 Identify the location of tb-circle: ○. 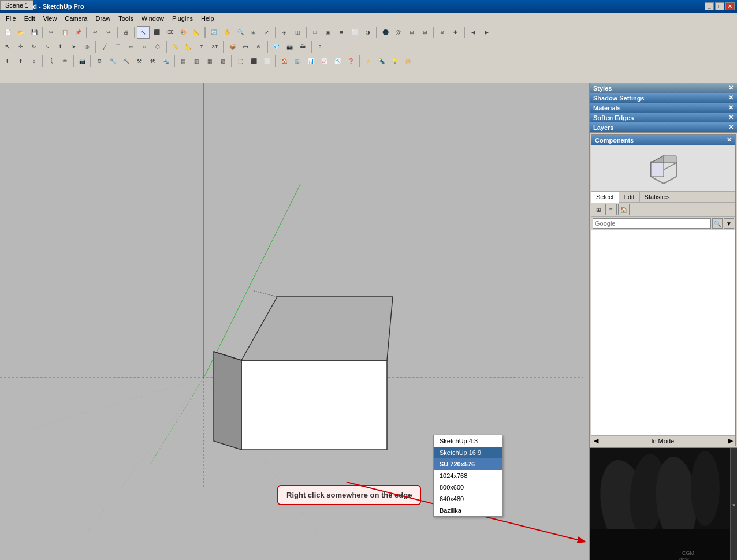
(144, 47).